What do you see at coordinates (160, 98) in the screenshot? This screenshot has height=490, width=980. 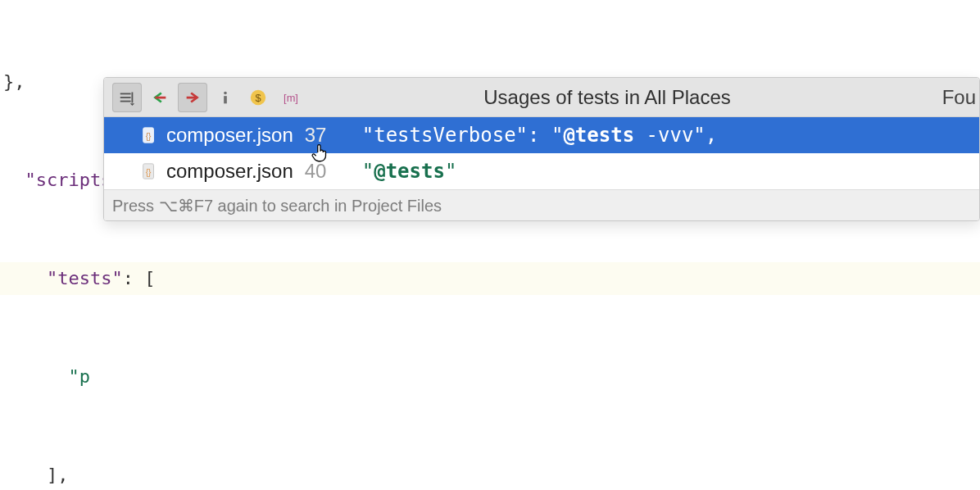 I see `prev-occurrence-button` at bounding box center [160, 98].